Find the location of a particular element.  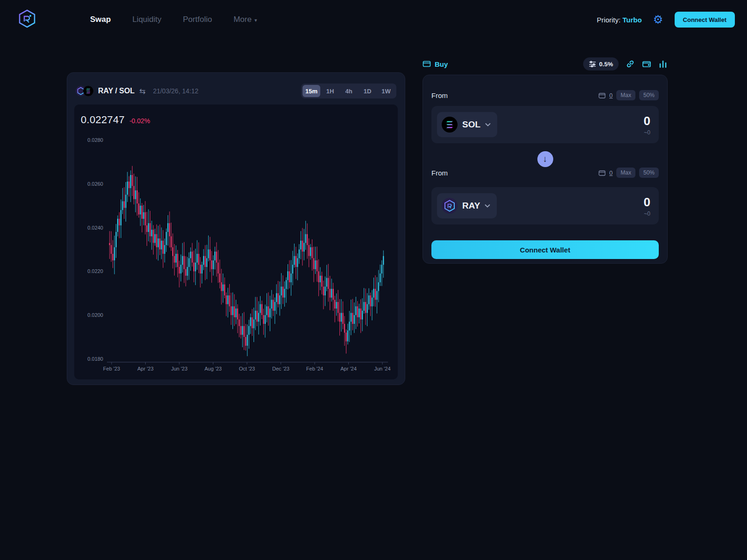

pair-switch-icon: ⇆ is located at coordinates (142, 91).